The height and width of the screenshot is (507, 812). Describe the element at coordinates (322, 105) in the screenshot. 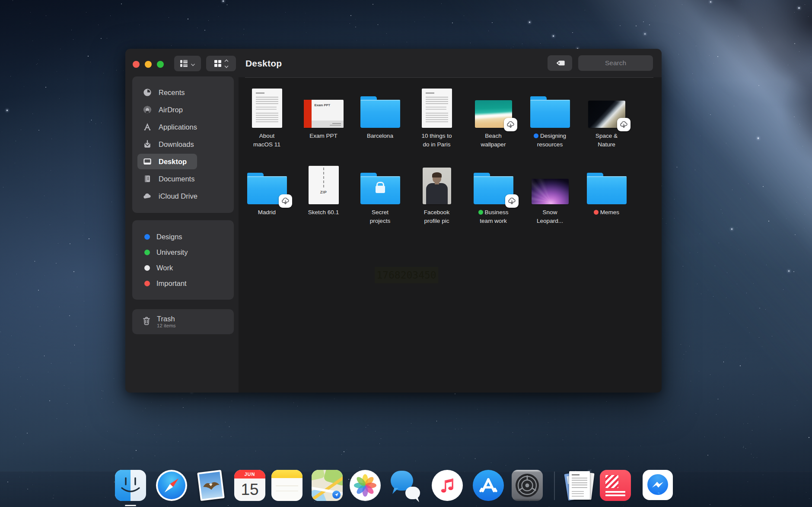

I see `ppt-icon-title: Exam PPT` at that location.